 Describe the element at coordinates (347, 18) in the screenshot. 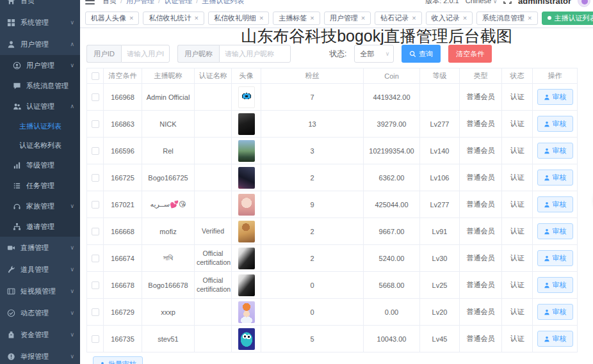

I see `tab-4: 用户管理×` at that location.